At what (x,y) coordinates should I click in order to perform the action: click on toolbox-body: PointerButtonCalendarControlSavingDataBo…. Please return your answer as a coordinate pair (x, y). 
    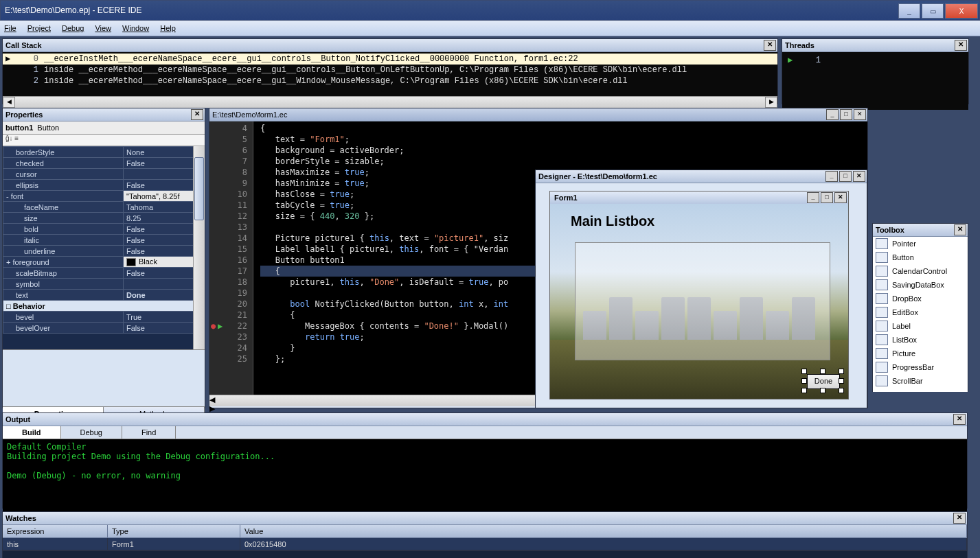
    Looking at the image, I should click on (920, 314).